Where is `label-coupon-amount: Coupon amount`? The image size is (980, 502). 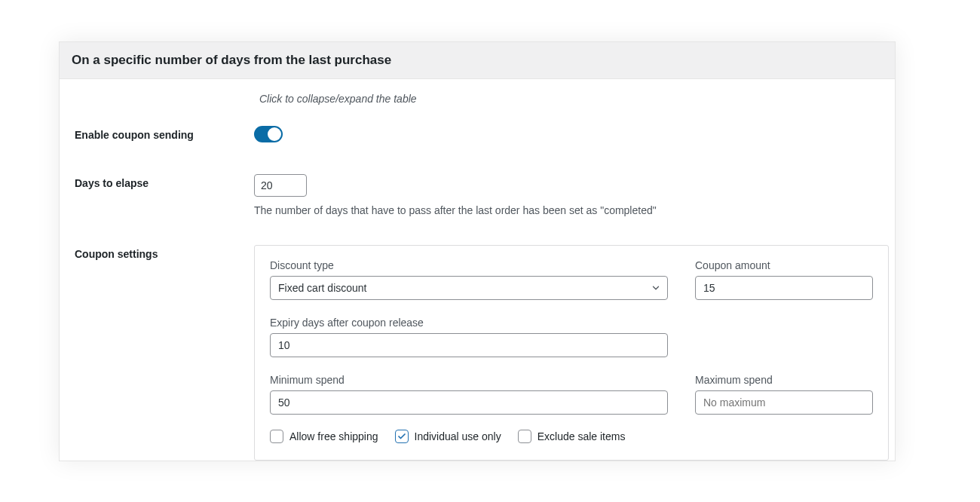 label-coupon-amount: Coupon amount is located at coordinates (784, 265).